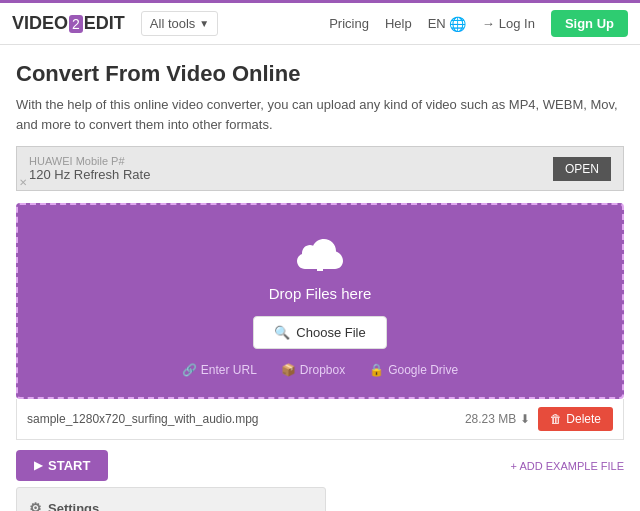 The image size is (640, 511). What do you see at coordinates (330, 332) in the screenshot?
I see `choose-file-label: Choose File` at bounding box center [330, 332].